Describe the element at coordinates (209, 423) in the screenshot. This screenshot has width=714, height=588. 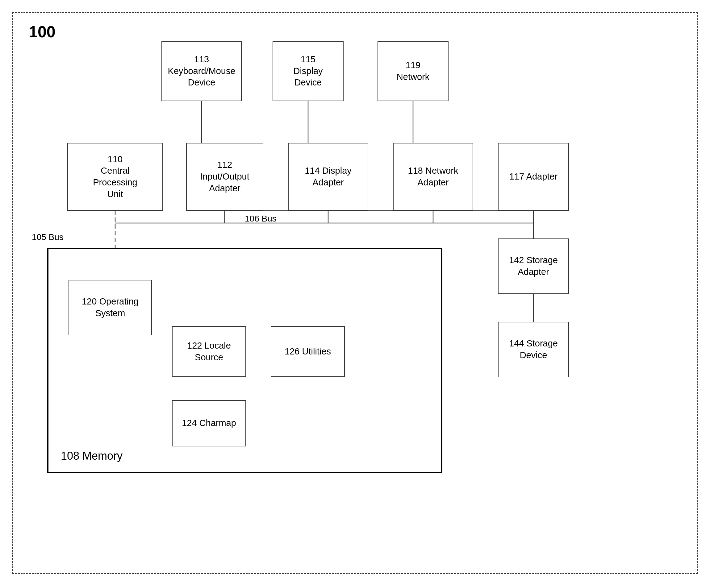
I see `charmap-label: 124 Charmap` at that location.